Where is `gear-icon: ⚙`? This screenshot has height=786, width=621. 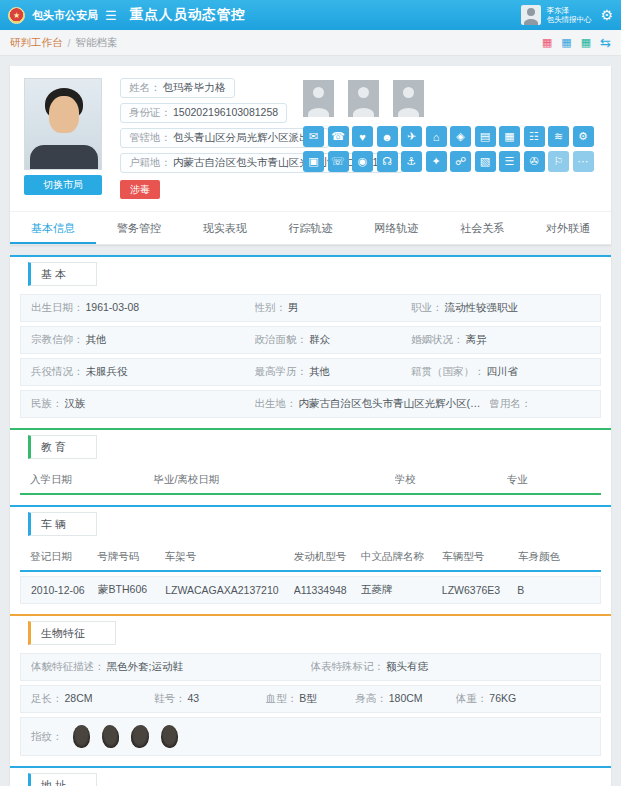 gear-icon: ⚙ is located at coordinates (606, 15).